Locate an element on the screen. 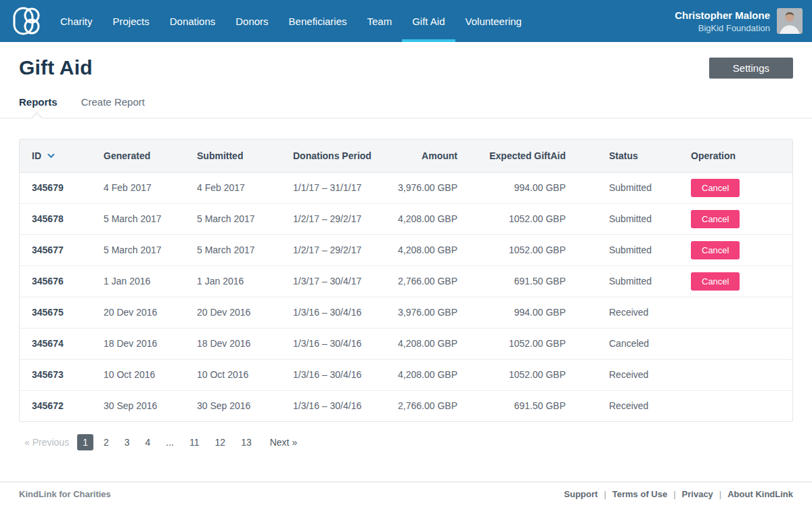  nav-item-donations: Donations is located at coordinates (193, 21).